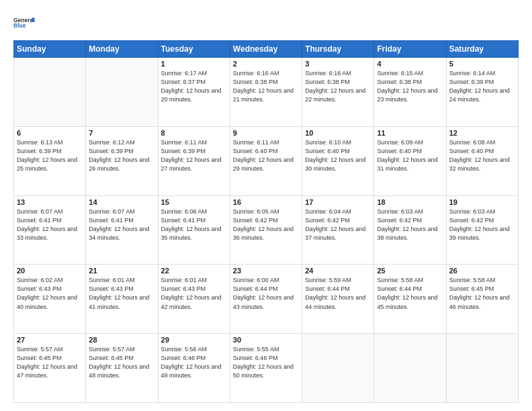  I want to click on calendar-cell: 20Sunrise: 6:02 AMSunset: 6:43 PMDayligh…, so click(50, 300).